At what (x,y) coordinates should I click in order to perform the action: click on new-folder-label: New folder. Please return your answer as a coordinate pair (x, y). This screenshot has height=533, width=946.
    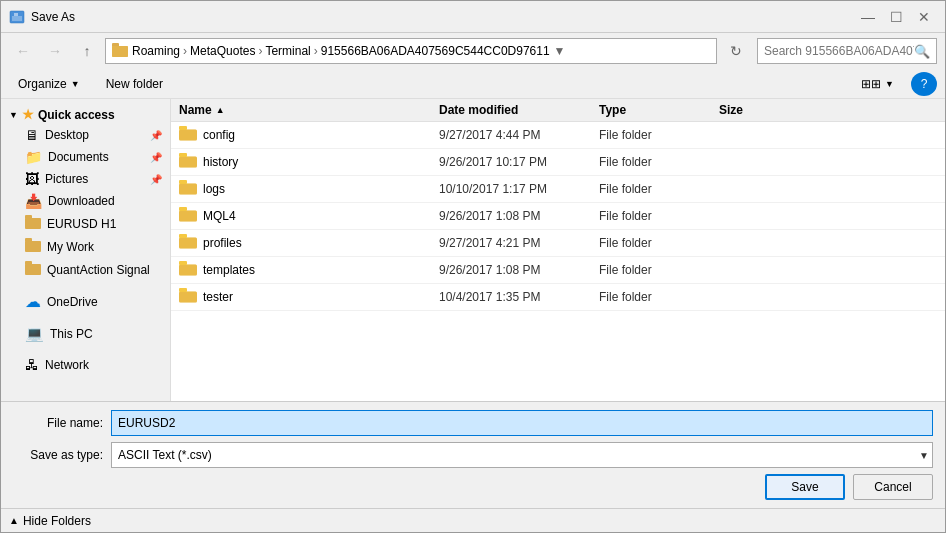
    Looking at the image, I should click on (134, 84).